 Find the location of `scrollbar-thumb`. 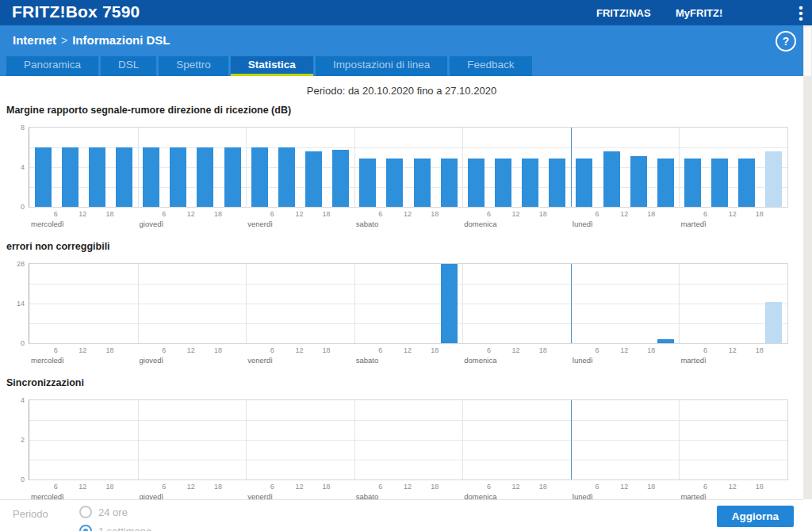

scrollbar-thumb is located at coordinates (807, 52).